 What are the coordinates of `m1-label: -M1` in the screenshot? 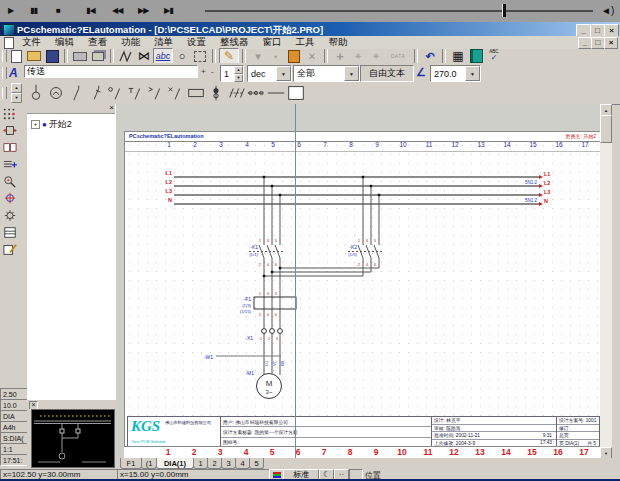 It's located at (250, 373).